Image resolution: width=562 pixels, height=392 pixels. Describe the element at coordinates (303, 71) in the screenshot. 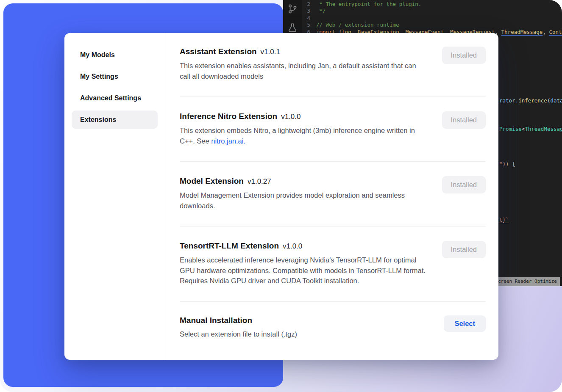

I see `extension-description: This extension enables assistants, inclu…` at that location.